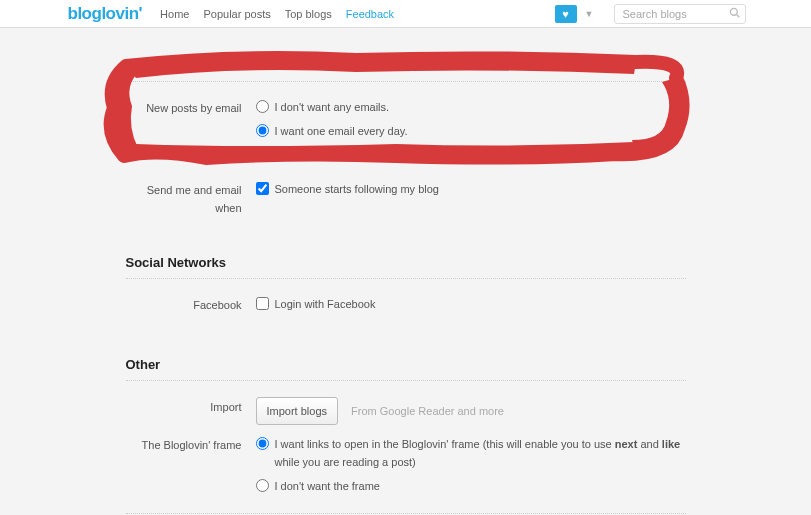  Describe the element at coordinates (370, 14) in the screenshot. I see `nav-feedback: Feedback` at that location.